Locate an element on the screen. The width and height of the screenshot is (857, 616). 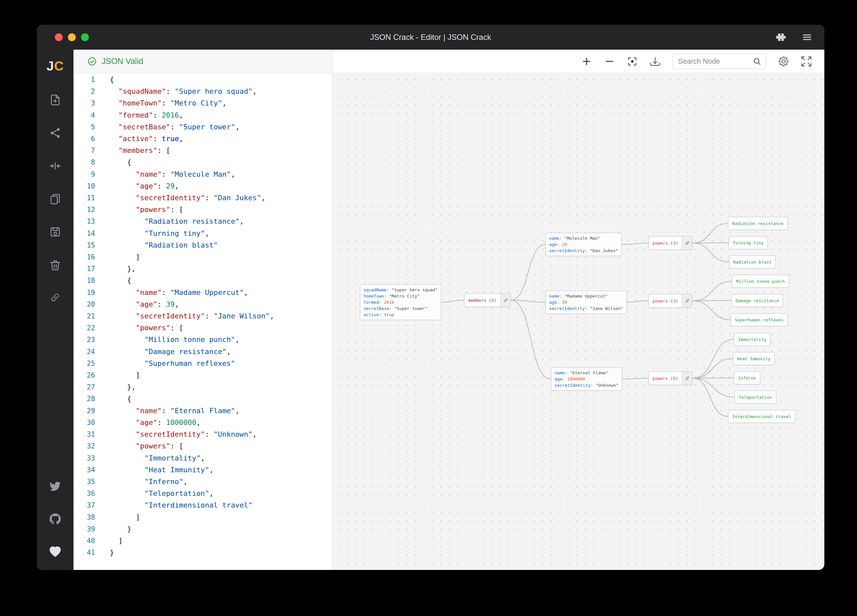
code-line: 18{ is located at coordinates (203, 280).